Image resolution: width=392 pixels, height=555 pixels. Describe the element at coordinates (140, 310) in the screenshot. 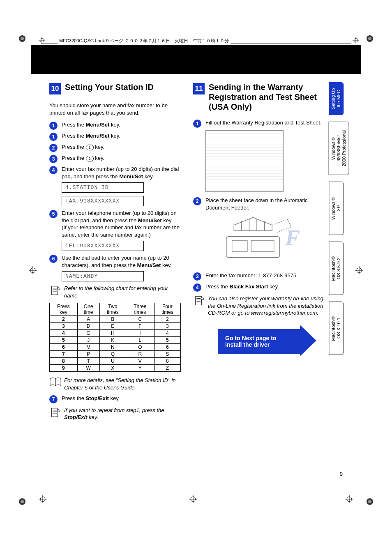

I see `table-header: Threetimes` at that location.